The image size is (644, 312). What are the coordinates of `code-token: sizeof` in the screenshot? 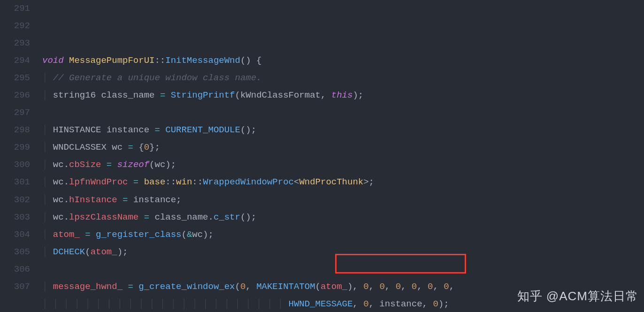 It's located at (133, 165).